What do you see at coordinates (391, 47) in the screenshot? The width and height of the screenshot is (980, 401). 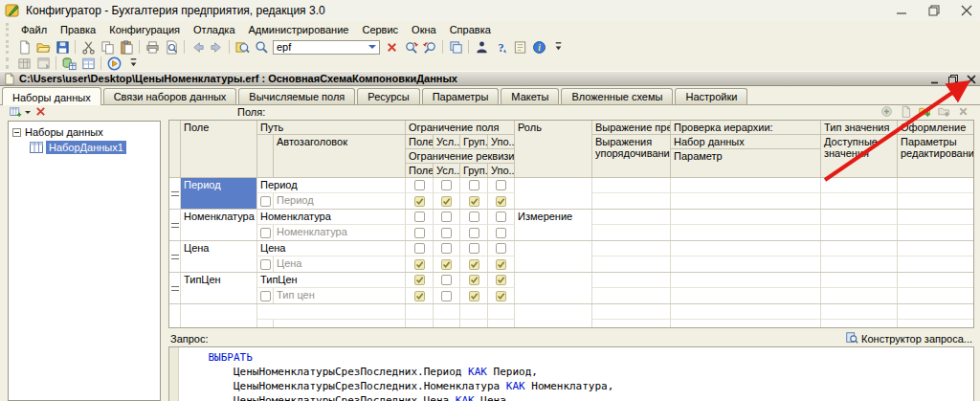 I see `clear-search-button` at bounding box center [391, 47].